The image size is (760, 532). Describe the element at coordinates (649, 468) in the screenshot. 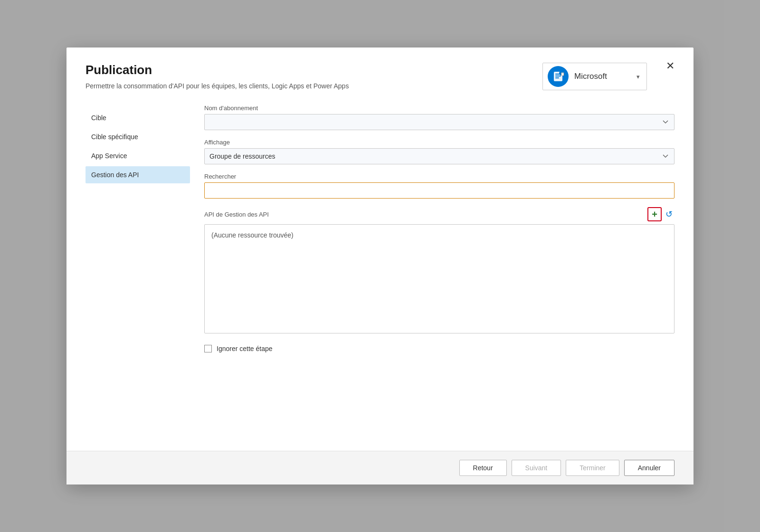

I see `cancel-button: Annuler` at that location.